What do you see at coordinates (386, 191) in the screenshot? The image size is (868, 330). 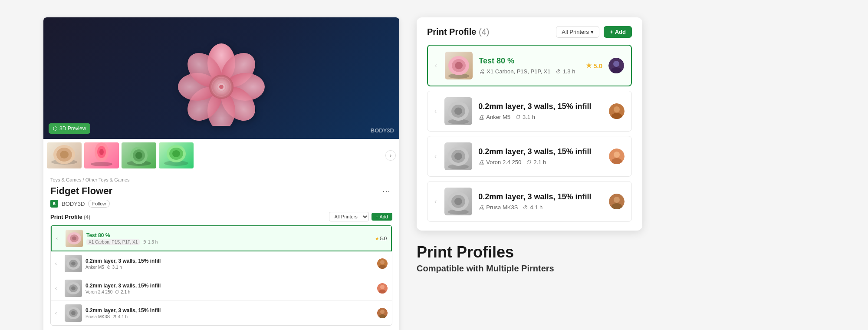 I see `more-button: ⋯` at bounding box center [386, 191].